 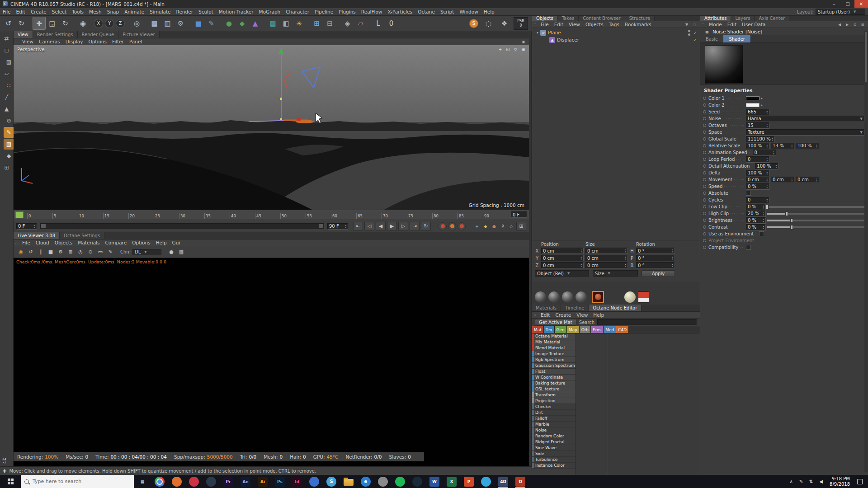 What do you see at coordinates (524, 42) in the screenshot?
I see `panel-dock-icon: ▣` at bounding box center [524, 42].